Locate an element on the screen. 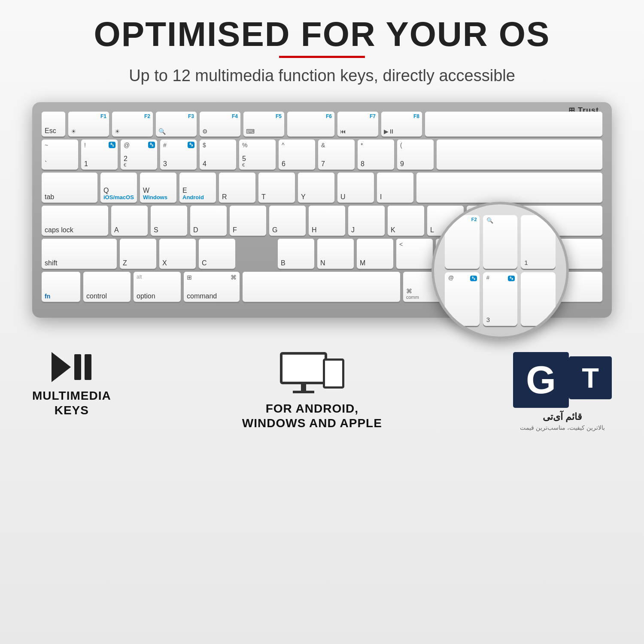 The image size is (644, 644). key-f4: ⚙ F4 is located at coordinates (220, 124).